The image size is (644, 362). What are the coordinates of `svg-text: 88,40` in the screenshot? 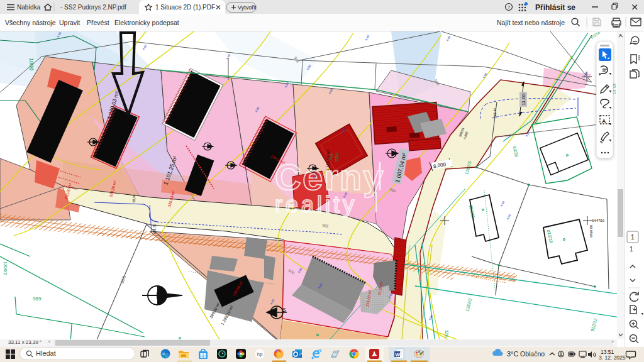 It's located at (134, 199).